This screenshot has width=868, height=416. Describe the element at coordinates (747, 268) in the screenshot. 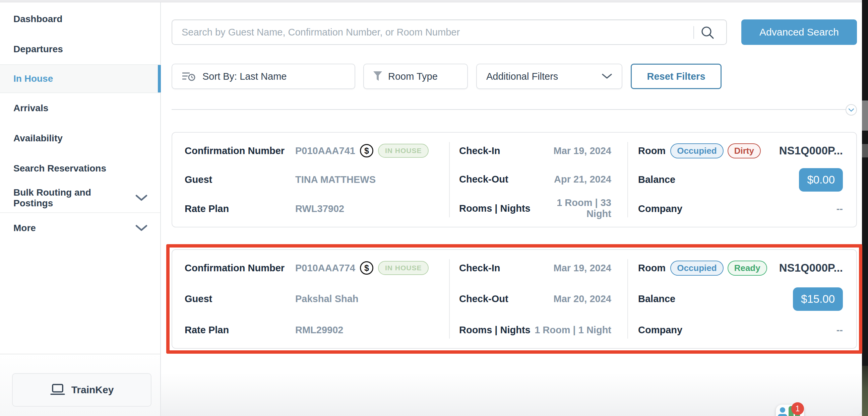

I see `housekeeping-pill: Ready` at that location.